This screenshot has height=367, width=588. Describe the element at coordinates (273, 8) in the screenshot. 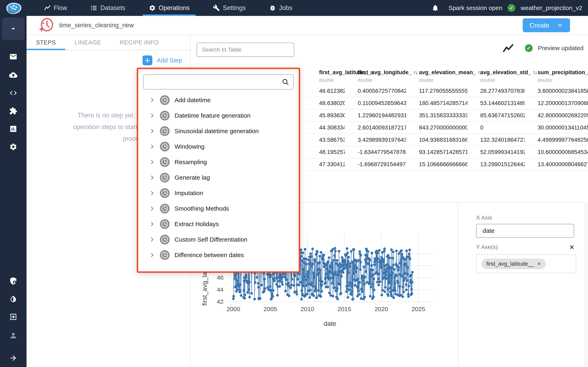

I see `jobs-icon` at that location.